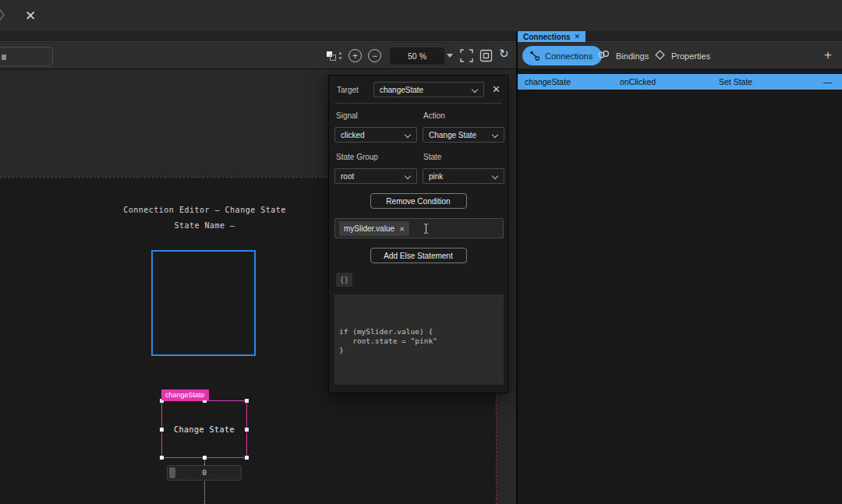  Describe the element at coordinates (186, 395) in the screenshot. I see `selection-label: changeState` at that location.